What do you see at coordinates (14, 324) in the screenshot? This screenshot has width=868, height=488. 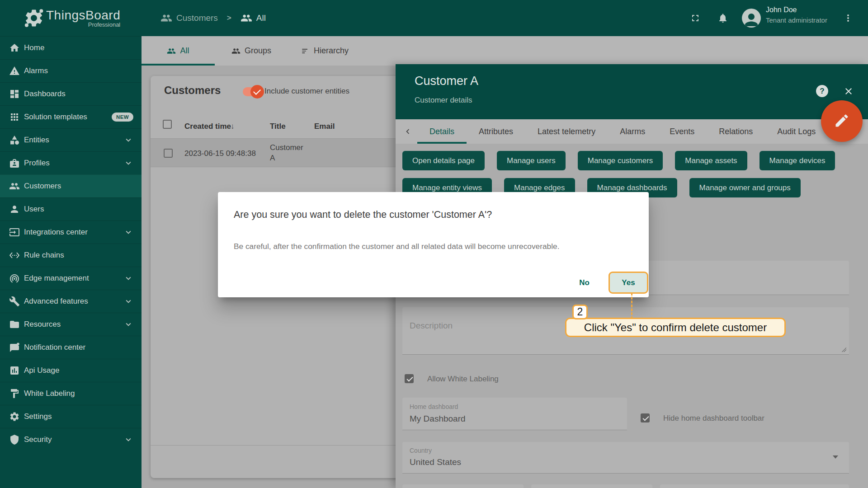 I see `folder-icon` at bounding box center [14, 324].